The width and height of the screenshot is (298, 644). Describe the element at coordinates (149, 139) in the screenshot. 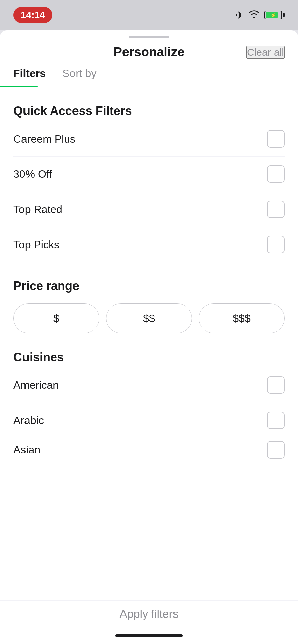

I see `filter-item-careem-plus: Careem Plus` at that location.